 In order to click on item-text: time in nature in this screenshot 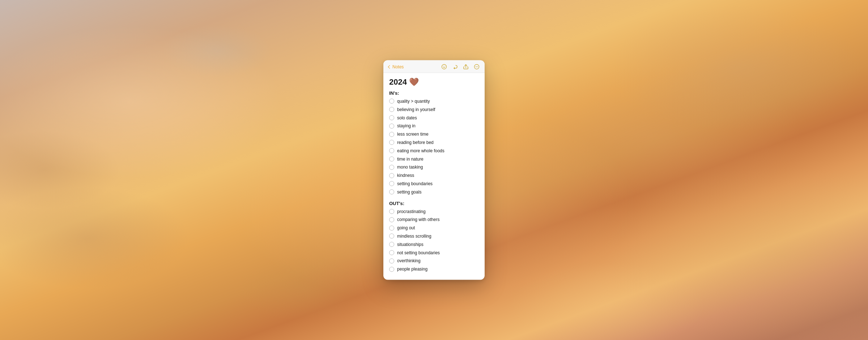, I will do `click(410, 159)`.